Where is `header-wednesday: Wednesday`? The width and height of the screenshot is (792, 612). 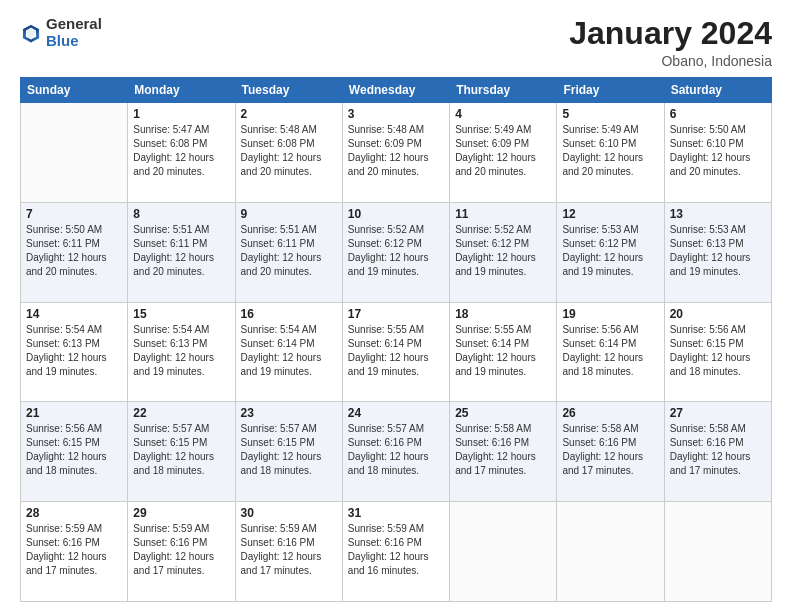
header-wednesday: Wednesday is located at coordinates (396, 90).